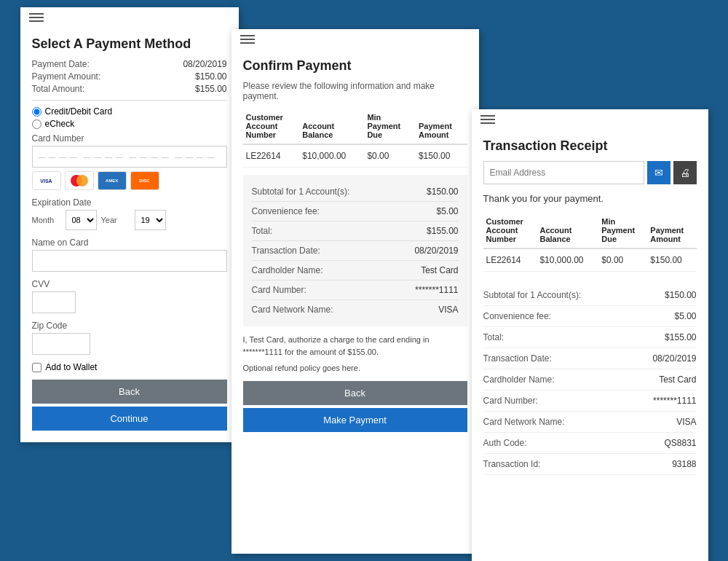 The height and width of the screenshot is (561, 728). What do you see at coordinates (285, 211) in the screenshot?
I see `fee-label: Convenience fee:` at bounding box center [285, 211].